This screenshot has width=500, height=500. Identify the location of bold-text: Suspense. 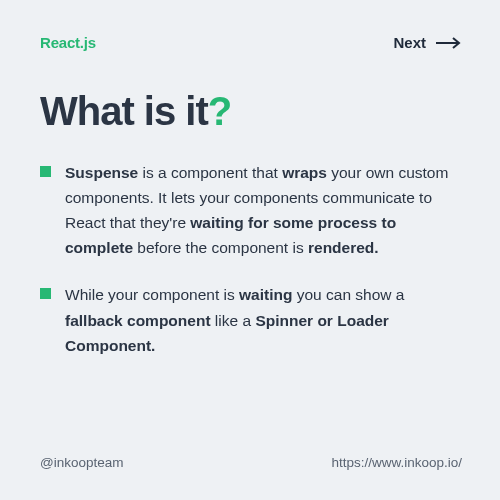
(102, 172).